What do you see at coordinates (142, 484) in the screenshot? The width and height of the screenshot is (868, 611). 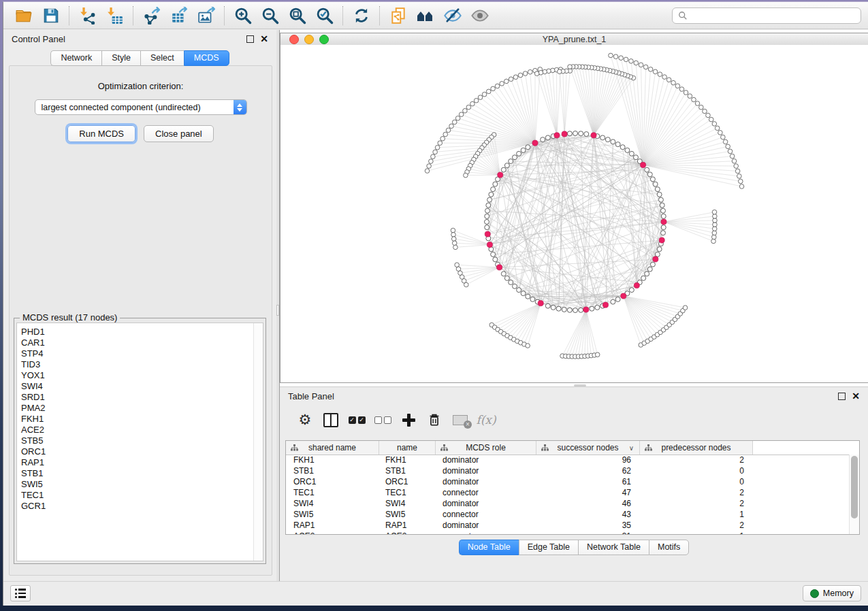 I see `mcds-result-item: SWI5` at bounding box center [142, 484].